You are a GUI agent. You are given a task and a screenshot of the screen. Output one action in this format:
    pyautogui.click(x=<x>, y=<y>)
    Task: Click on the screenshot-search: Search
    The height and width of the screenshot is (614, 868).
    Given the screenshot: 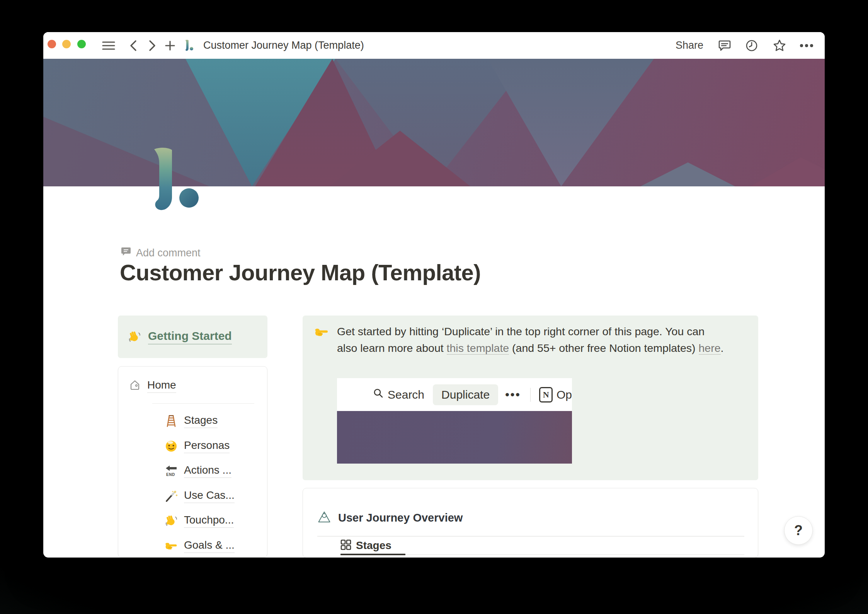 What is the action you would take?
    pyautogui.click(x=399, y=394)
    